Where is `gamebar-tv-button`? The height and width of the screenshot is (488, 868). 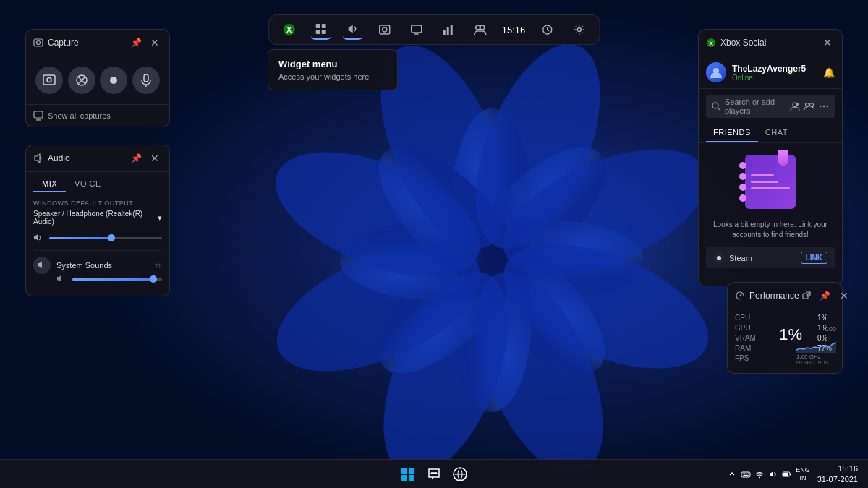
gamebar-tv-button is located at coordinates (417, 30).